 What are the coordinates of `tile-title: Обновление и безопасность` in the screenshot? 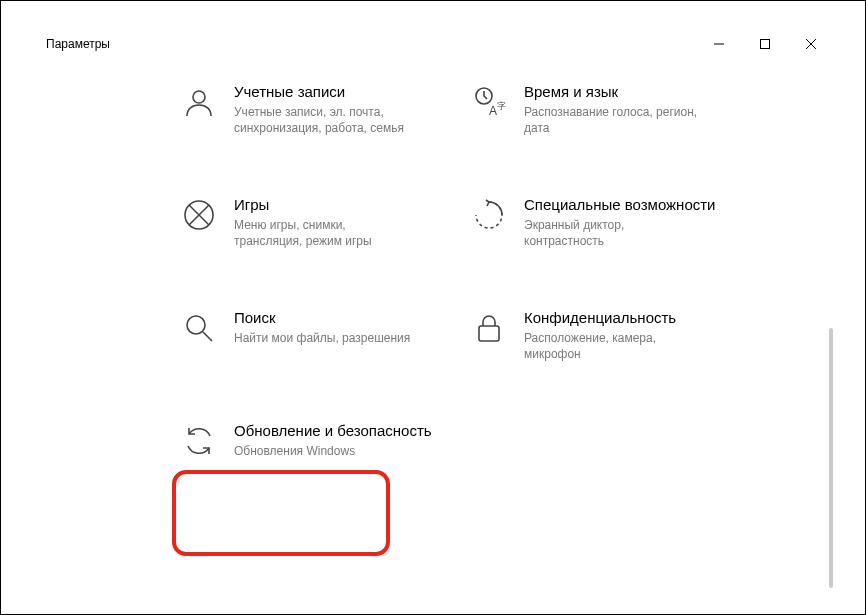 It's located at (333, 432).